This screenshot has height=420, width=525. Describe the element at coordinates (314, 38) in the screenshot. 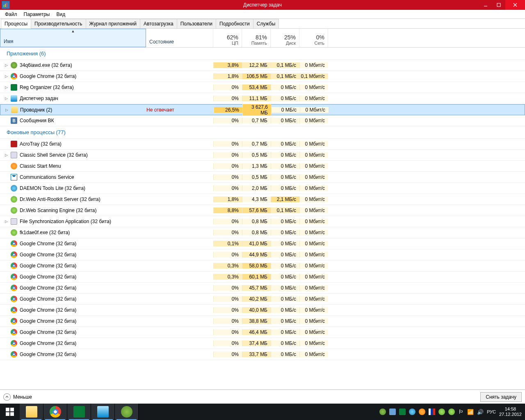

I see `col-network: 0%Сеть` at that location.